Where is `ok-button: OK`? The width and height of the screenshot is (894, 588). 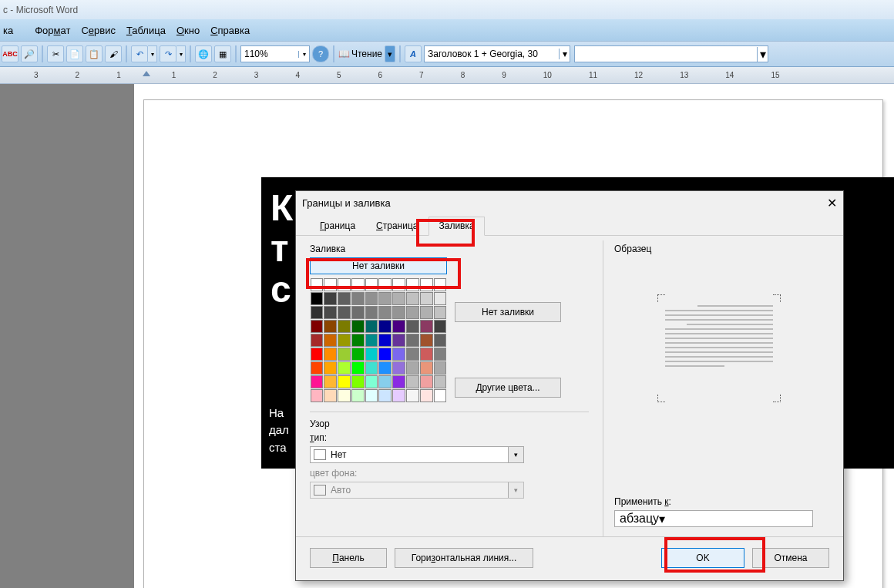
ok-button: OK is located at coordinates (703, 558).